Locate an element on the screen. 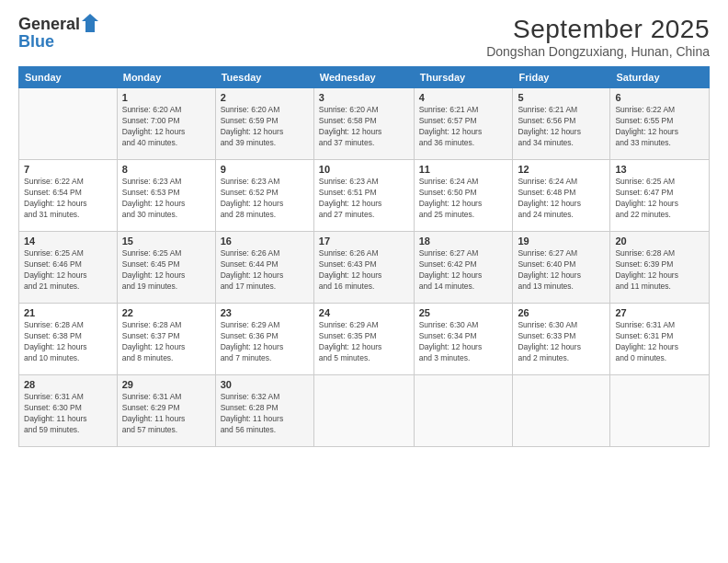 The width and height of the screenshot is (728, 563). day-number: 26 is located at coordinates (561, 313).